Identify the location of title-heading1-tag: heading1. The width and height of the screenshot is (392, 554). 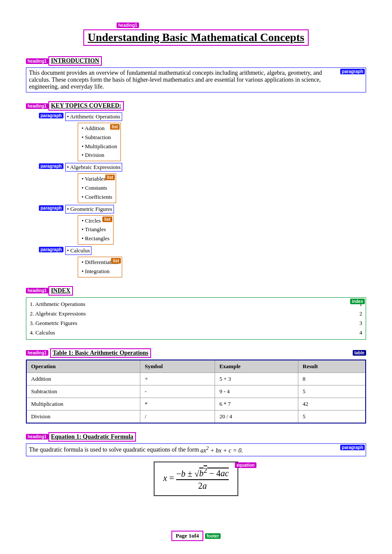
(128, 25).